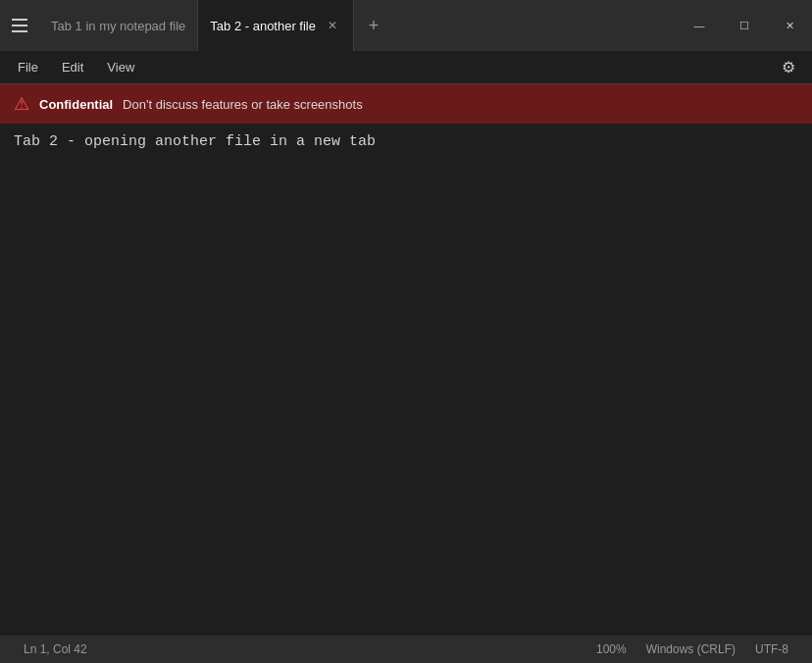  Describe the element at coordinates (76, 104) in the screenshot. I see `banner-label: Confidential` at that location.